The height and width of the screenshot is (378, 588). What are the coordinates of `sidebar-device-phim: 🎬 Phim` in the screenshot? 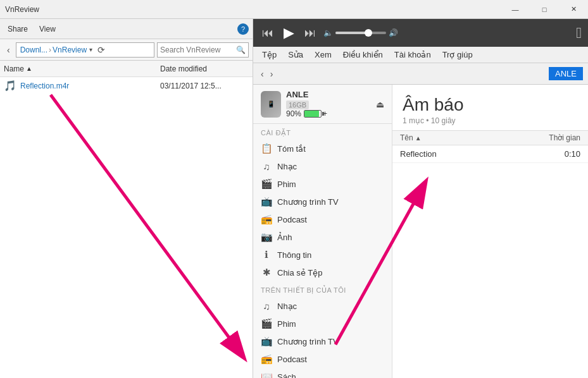 It's located at (323, 324).